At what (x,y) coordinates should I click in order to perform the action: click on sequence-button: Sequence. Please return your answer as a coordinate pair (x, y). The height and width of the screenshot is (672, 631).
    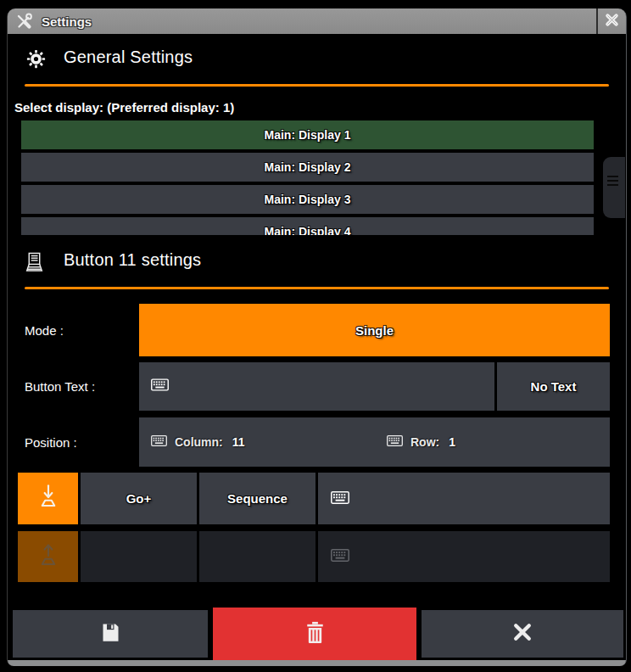
    Looking at the image, I should click on (258, 499).